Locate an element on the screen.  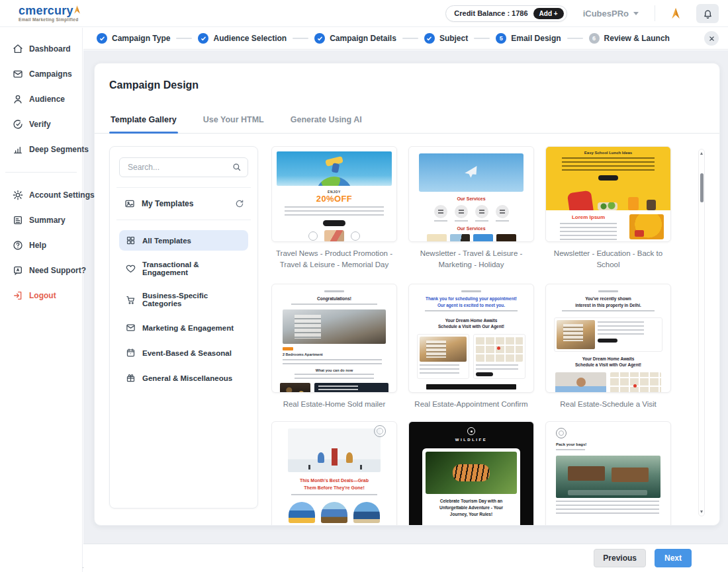
sidebar-item-account-settings: Account Settings is located at coordinates (41, 195).